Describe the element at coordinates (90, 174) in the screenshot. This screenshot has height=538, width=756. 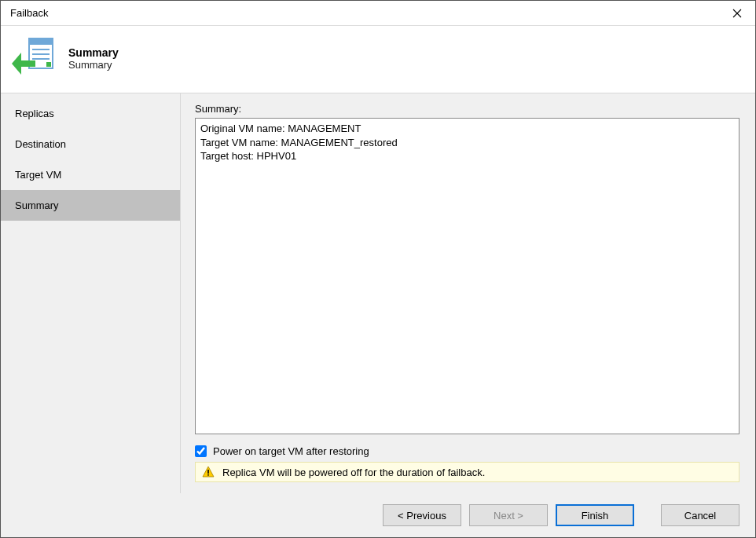
I see `sidebar-item-target-vm: Target VM` at that location.